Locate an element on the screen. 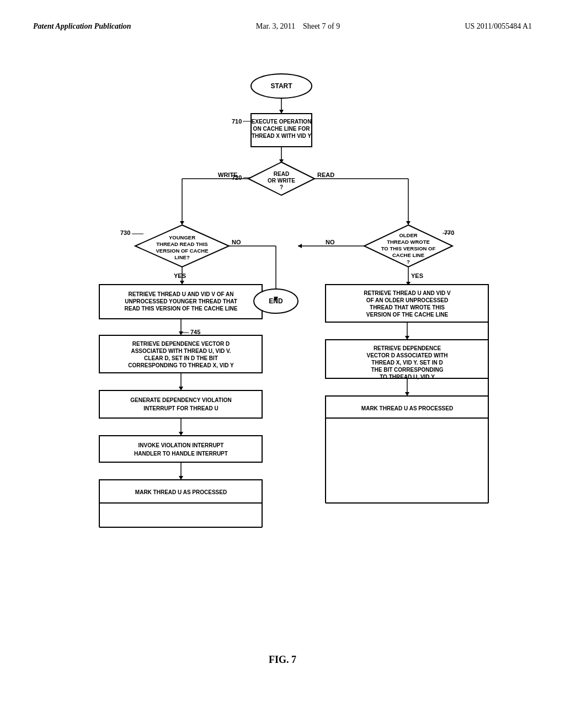 The height and width of the screenshot is (728, 565). svg-text: THREAD WROTE is located at coordinates (408, 242).